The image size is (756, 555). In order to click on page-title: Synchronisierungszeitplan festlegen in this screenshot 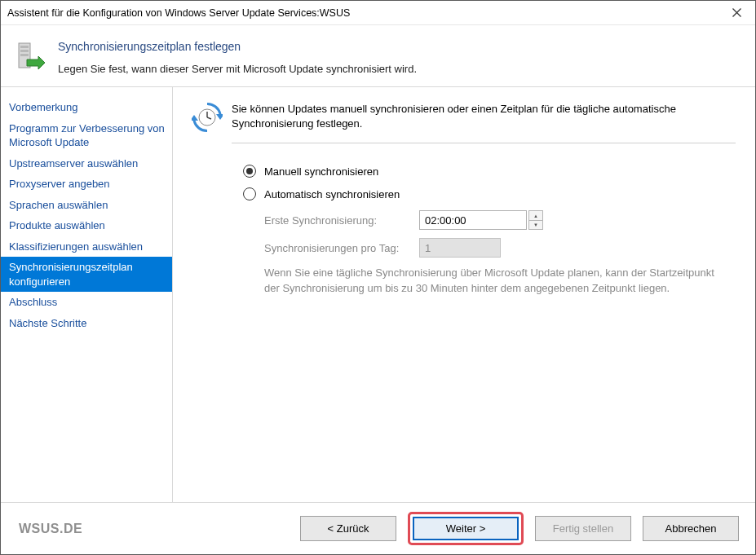, I will do `click(237, 46)`.